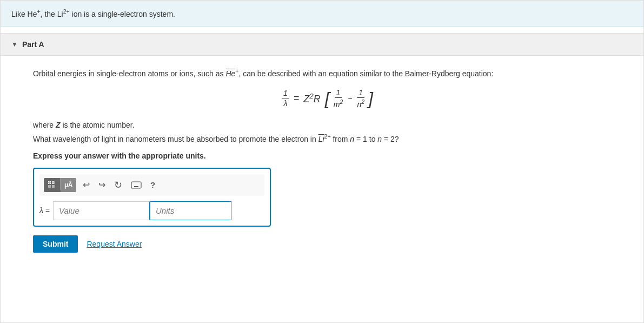 Image resolution: width=644 pixels, height=323 pixels. Describe the element at coordinates (328, 156) in the screenshot. I see `express-text: Express your answer with the appropriate…` at that location.